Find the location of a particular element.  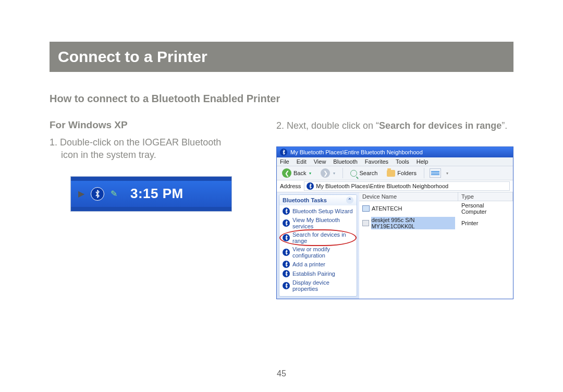

task-search-devices: Search for devices in range is located at coordinates (318, 238).